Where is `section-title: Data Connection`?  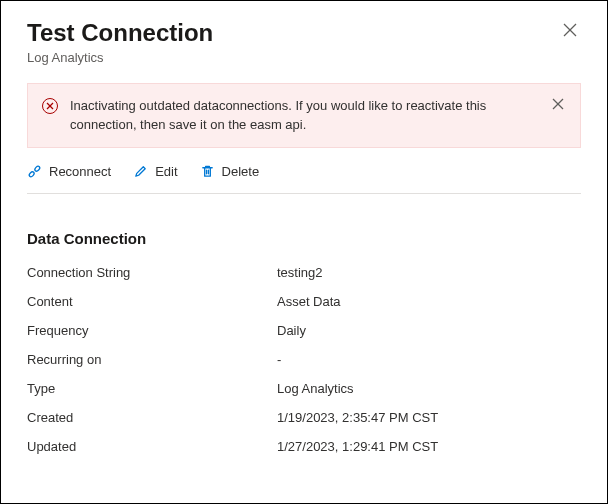 section-title: Data Connection is located at coordinates (304, 238).